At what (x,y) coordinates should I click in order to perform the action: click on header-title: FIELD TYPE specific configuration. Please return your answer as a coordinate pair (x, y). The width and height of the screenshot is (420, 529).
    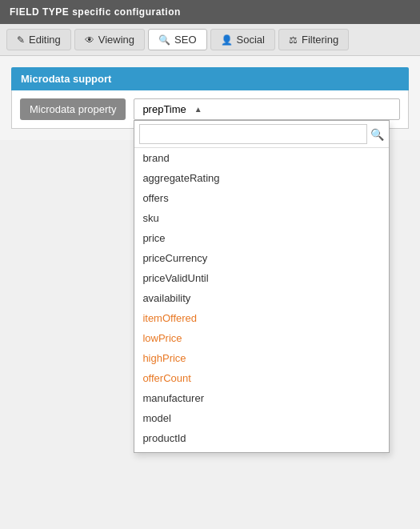
    Looking at the image, I should click on (95, 12).